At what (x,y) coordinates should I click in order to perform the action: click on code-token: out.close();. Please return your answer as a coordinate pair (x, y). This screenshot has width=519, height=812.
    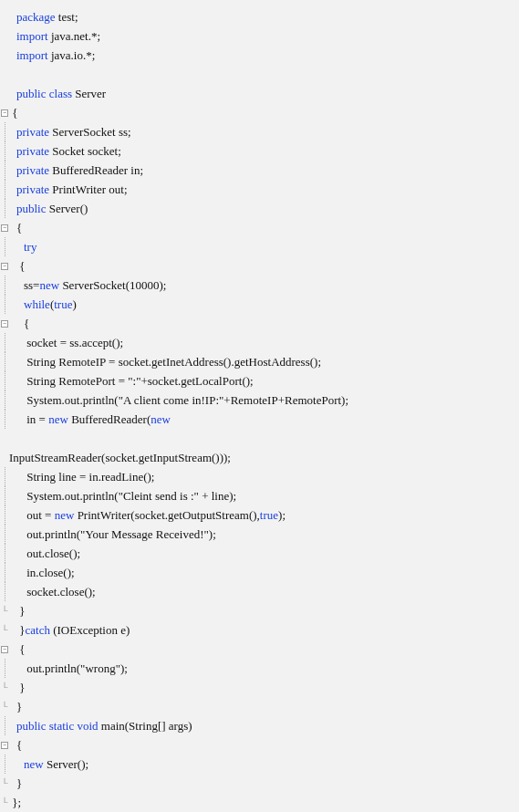
    Looking at the image, I should click on (52, 553).